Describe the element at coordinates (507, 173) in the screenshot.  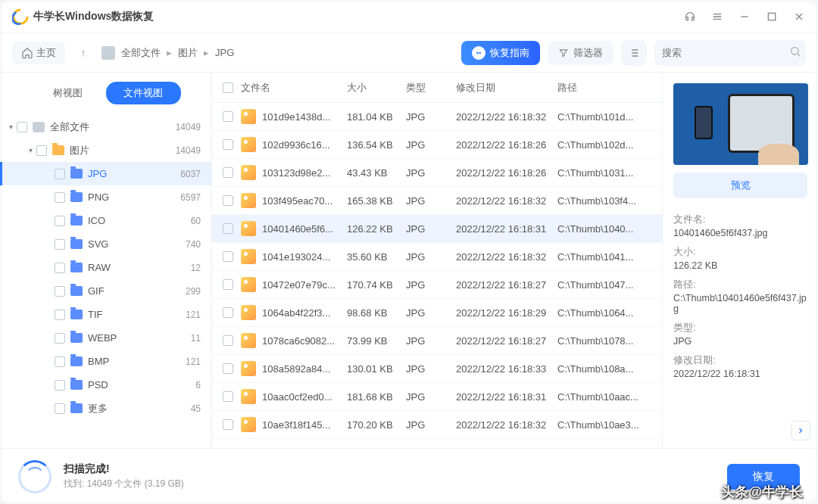
I see `cell-date: 2022/12/22 16:18:26` at that location.